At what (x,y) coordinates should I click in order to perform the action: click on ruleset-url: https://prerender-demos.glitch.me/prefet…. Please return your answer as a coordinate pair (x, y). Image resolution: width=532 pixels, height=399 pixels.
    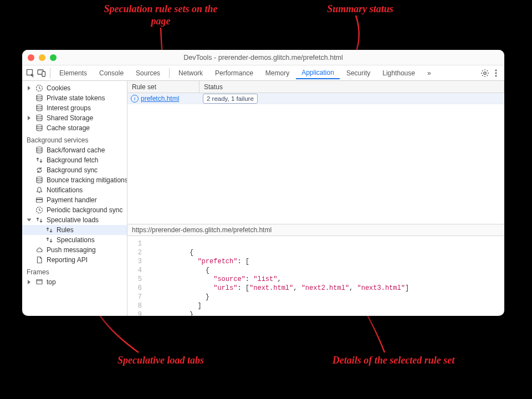
    Looking at the image, I should click on (316, 230).